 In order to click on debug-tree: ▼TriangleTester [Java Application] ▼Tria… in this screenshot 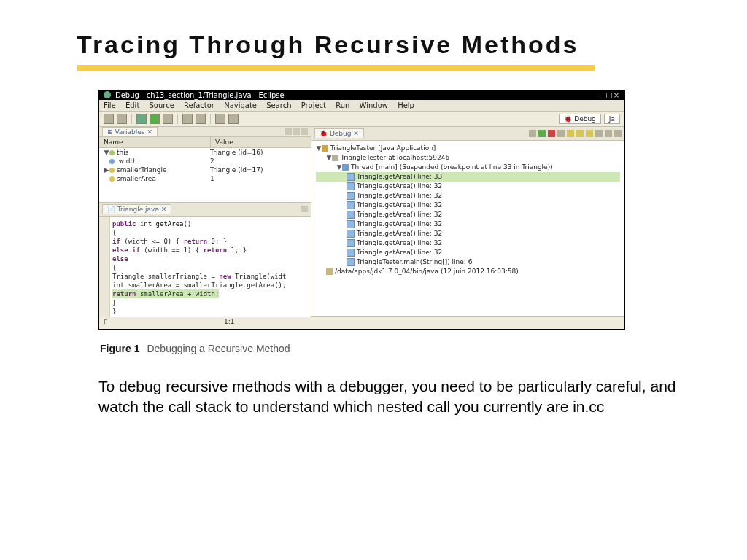, I will do `click(468, 229)`.